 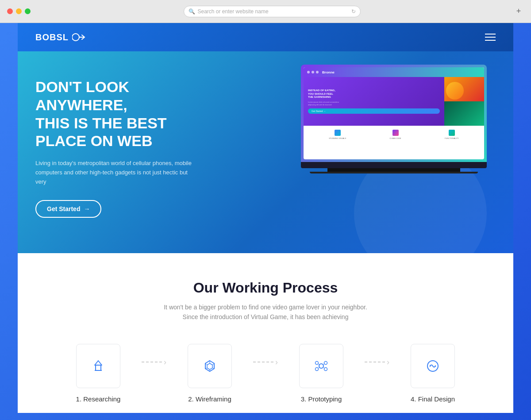 I want to click on logo-text: BOBSL, so click(x=52, y=37).